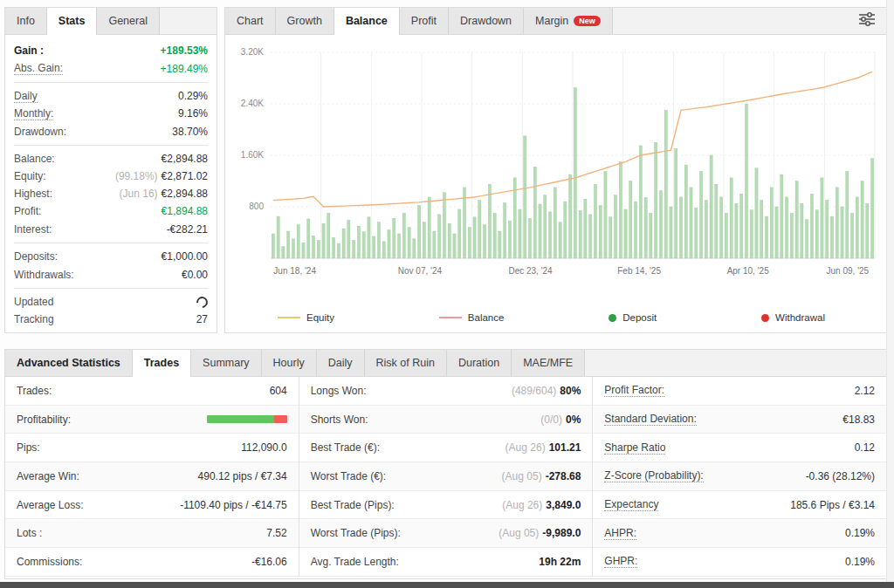 The width and height of the screenshot is (894, 588). I want to click on filter-settings-icon, so click(867, 21).